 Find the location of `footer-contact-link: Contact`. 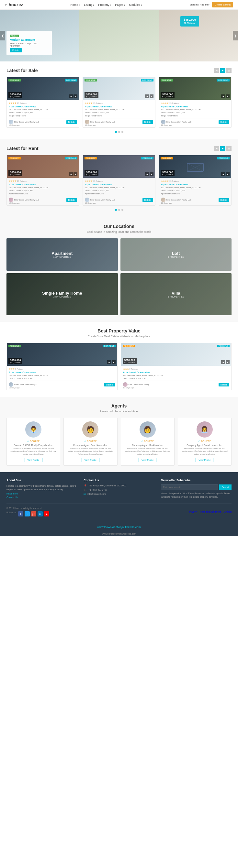

footer-contact-link: Contact is located at coordinates (228, 512).